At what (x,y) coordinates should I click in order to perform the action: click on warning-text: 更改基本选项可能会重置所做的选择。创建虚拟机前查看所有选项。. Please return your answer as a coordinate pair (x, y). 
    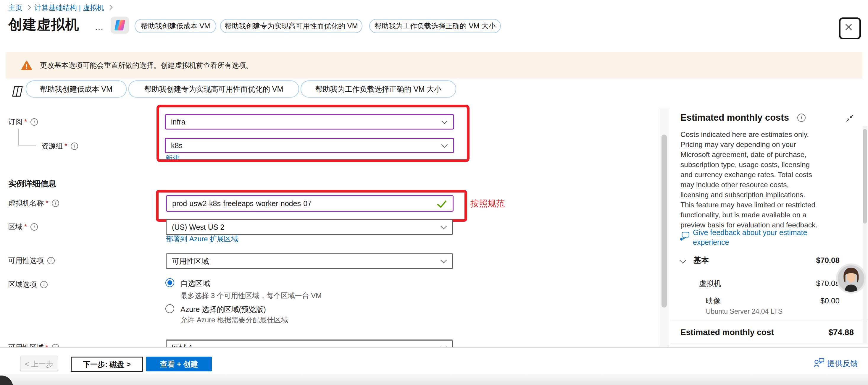
    Looking at the image, I should click on (147, 65).